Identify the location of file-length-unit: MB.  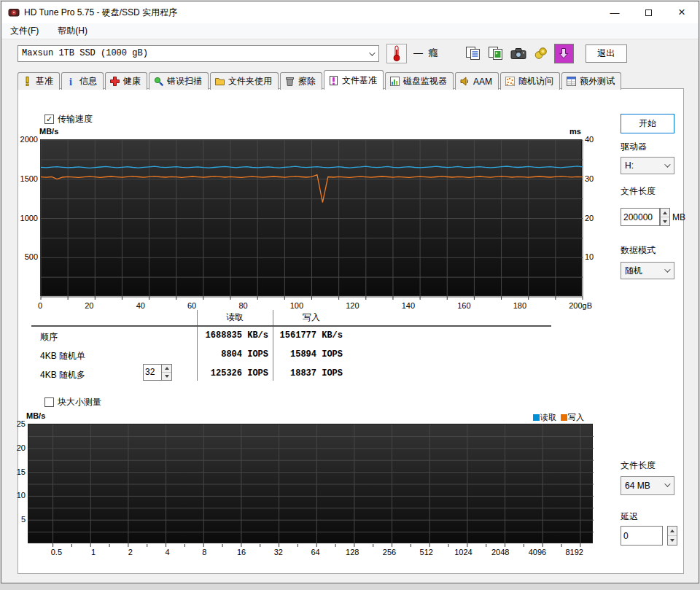
(679, 217).